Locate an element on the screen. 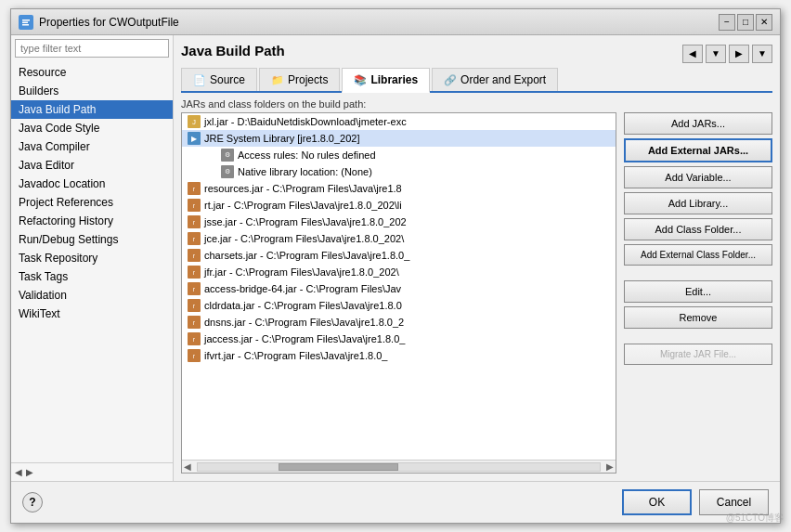 The image size is (791, 532). jar-item-jce-text: jce.jar - C:\Program Files\Java\jre1.8.0… is located at coordinates (305, 239).